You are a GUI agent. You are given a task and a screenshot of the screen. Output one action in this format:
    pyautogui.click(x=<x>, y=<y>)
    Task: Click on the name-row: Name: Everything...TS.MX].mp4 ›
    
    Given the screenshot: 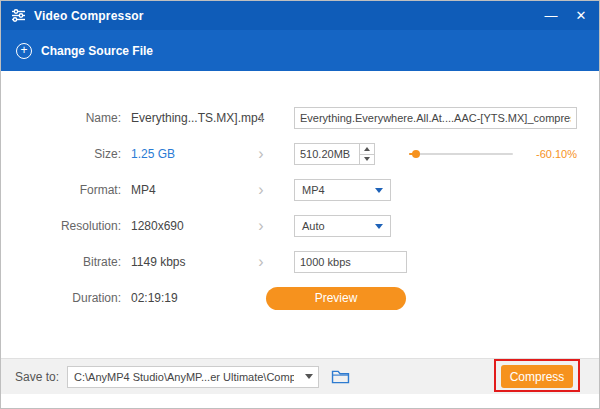 What is the action you would take?
    pyautogui.click(x=300, y=118)
    